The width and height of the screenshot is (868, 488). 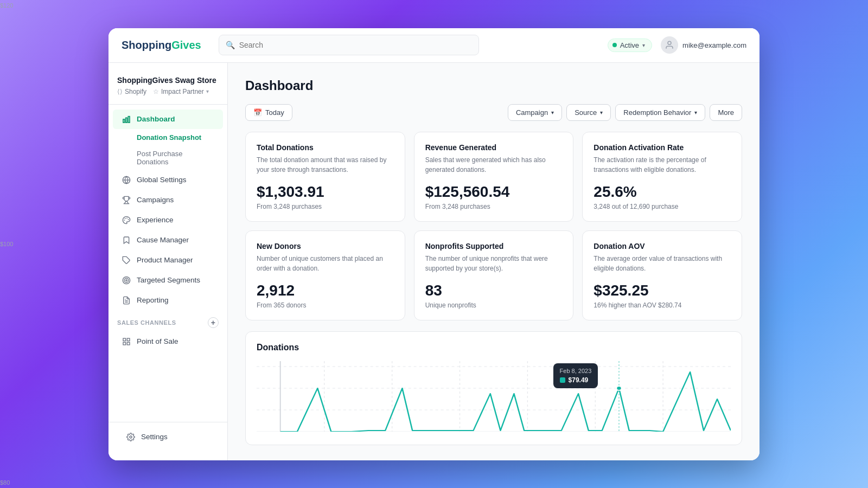 I want to click on redemption-behavior-filter-button: Redemption Behavior ▾, so click(x=660, y=113).